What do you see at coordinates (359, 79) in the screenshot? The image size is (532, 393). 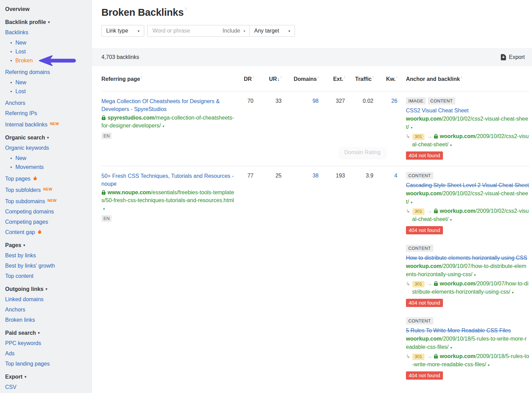 I see `col-header-traffic: Traffici` at bounding box center [359, 79].